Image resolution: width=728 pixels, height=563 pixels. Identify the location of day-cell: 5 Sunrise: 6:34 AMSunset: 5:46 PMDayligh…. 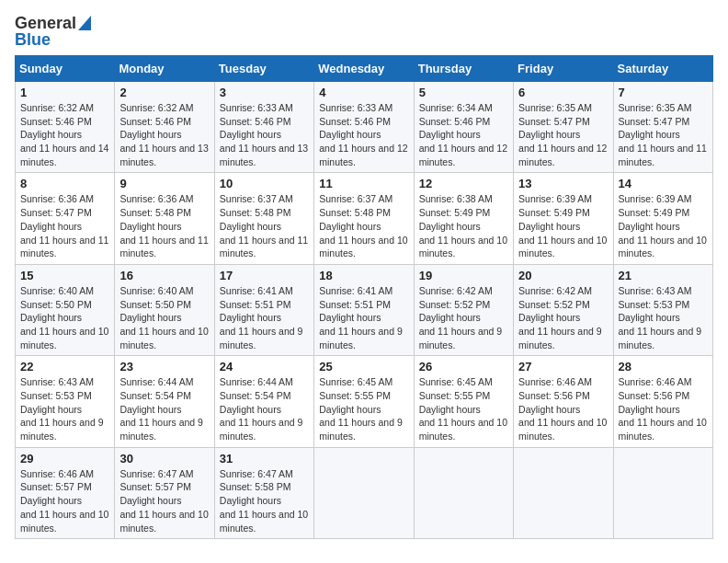
(463, 127).